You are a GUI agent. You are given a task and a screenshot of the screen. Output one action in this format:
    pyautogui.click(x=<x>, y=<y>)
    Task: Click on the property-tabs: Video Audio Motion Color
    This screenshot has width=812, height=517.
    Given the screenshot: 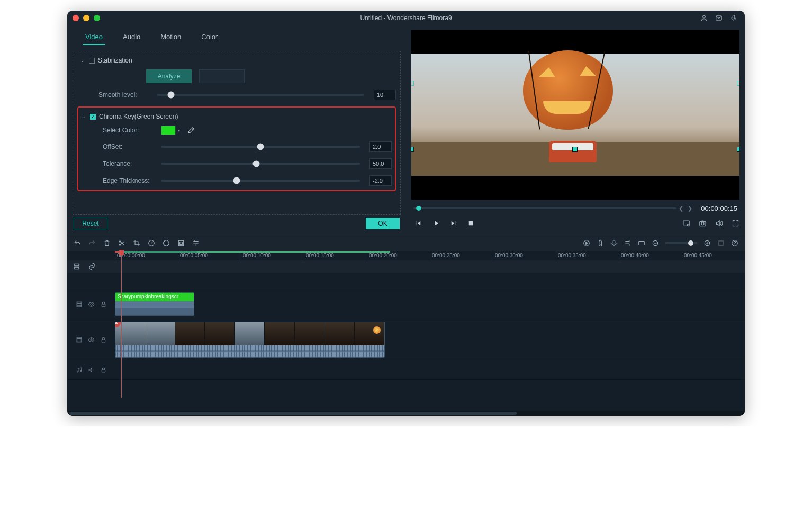 What is the action you would take?
    pyautogui.click(x=237, y=39)
    